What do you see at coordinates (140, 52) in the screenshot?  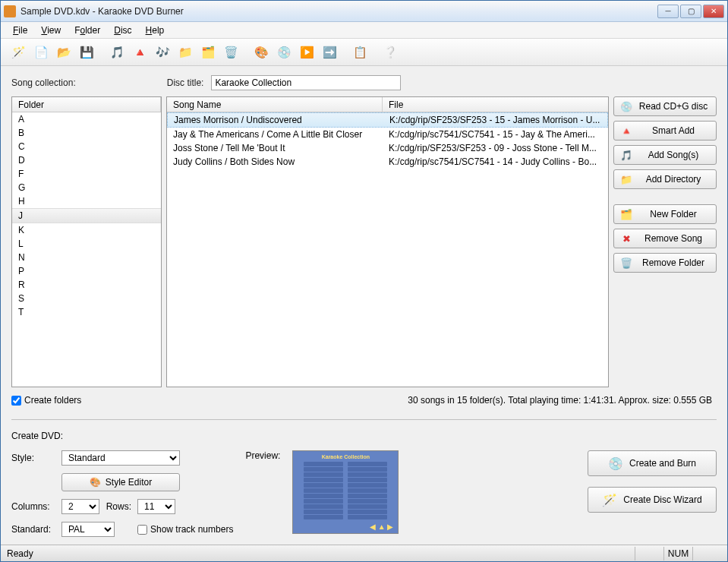 I see `smart-add-icon: 🔺` at bounding box center [140, 52].